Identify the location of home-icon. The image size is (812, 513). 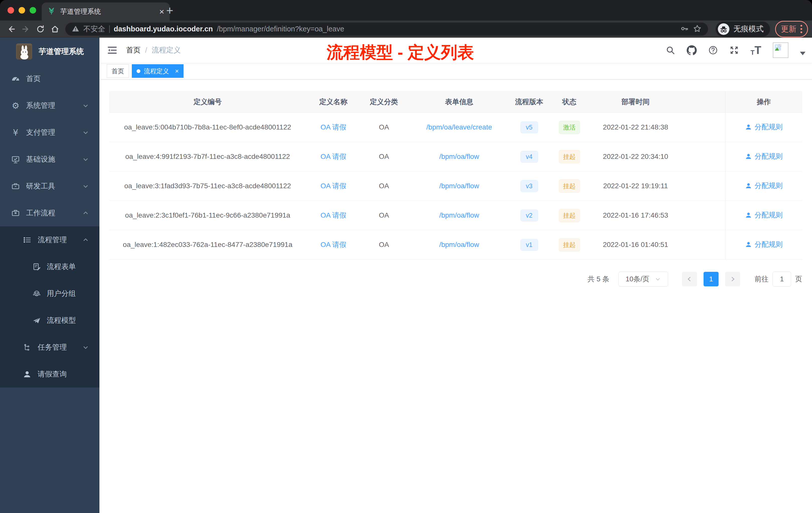
(55, 29).